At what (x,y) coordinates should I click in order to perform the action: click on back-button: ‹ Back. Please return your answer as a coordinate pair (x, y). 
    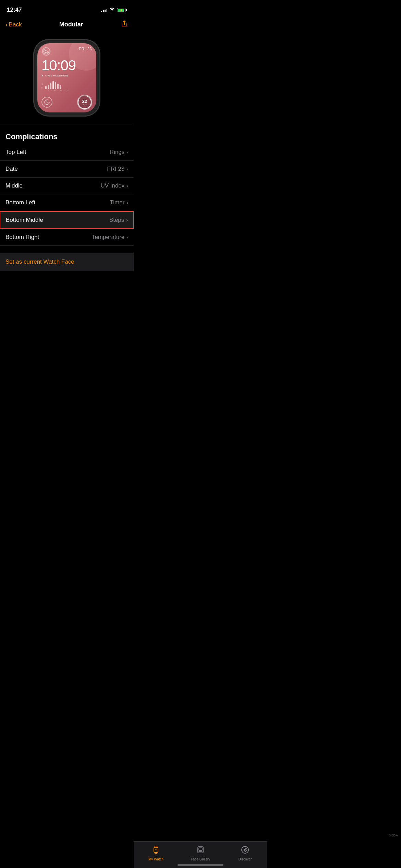
    Looking at the image, I should click on (14, 25).